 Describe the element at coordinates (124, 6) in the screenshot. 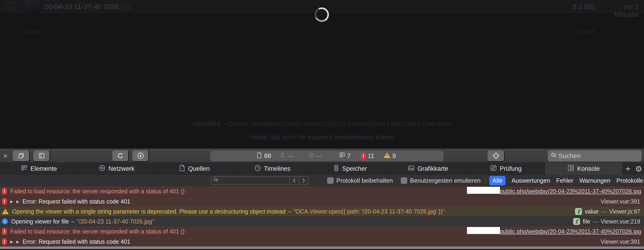

I see `file-extension: .jpg` at that location.